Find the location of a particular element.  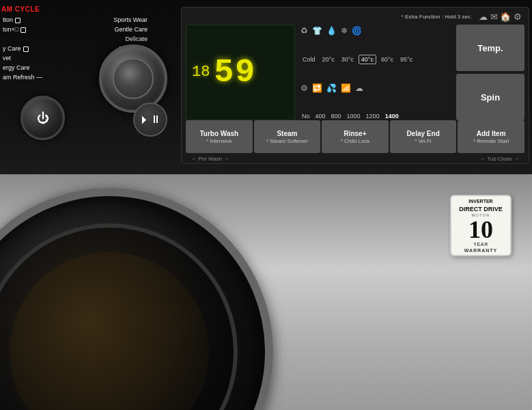

turbo-wash-button: Turbo Wash * Intensive is located at coordinates (219, 137).